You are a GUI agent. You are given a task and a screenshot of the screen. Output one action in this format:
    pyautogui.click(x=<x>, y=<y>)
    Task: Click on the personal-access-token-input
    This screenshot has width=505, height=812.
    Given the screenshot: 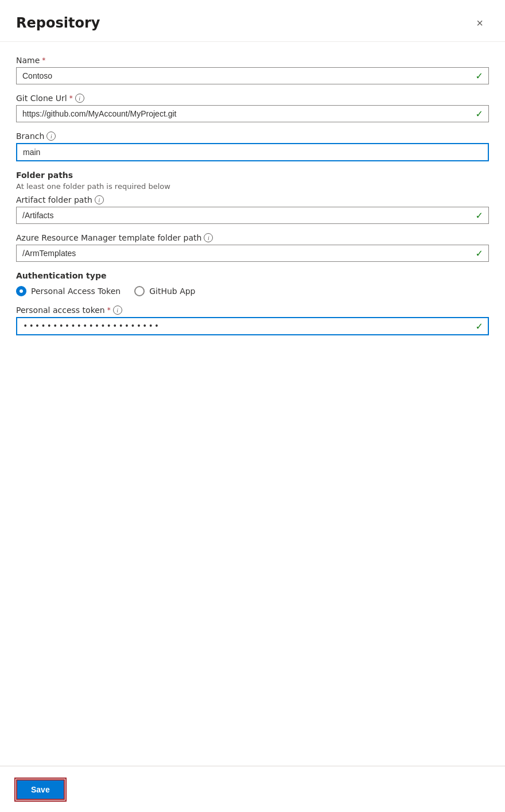 What is the action you would take?
    pyautogui.click(x=252, y=326)
    